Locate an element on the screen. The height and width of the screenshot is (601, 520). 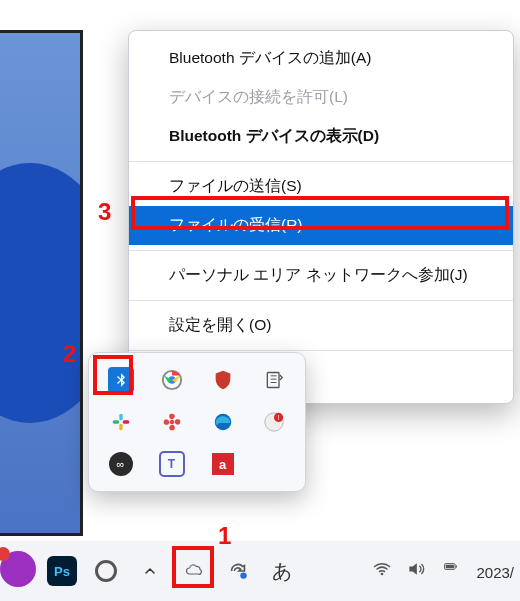
tray-overflow-button is located at coordinates (150, 571).